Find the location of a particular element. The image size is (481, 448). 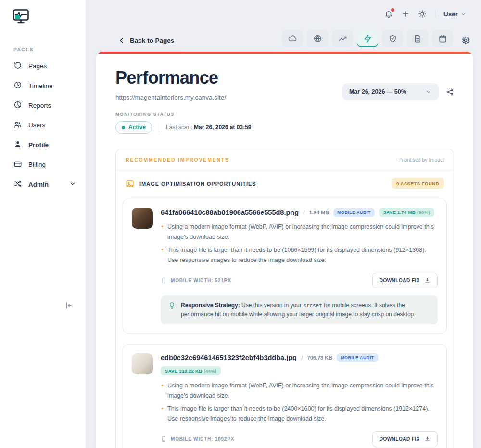

sidebar-item-billing: Billing is located at coordinates (43, 164).